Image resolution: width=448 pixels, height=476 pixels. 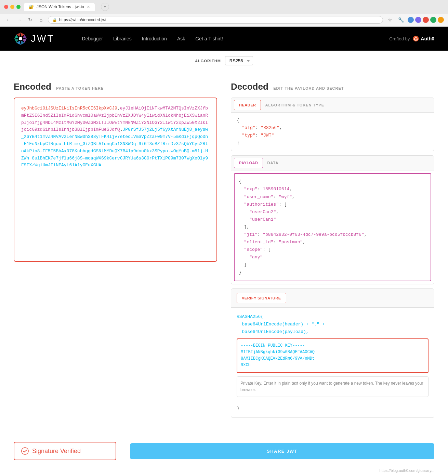 What do you see at coordinates (41, 20) in the screenshot?
I see `home-btn: ⌂` at bounding box center [41, 20].